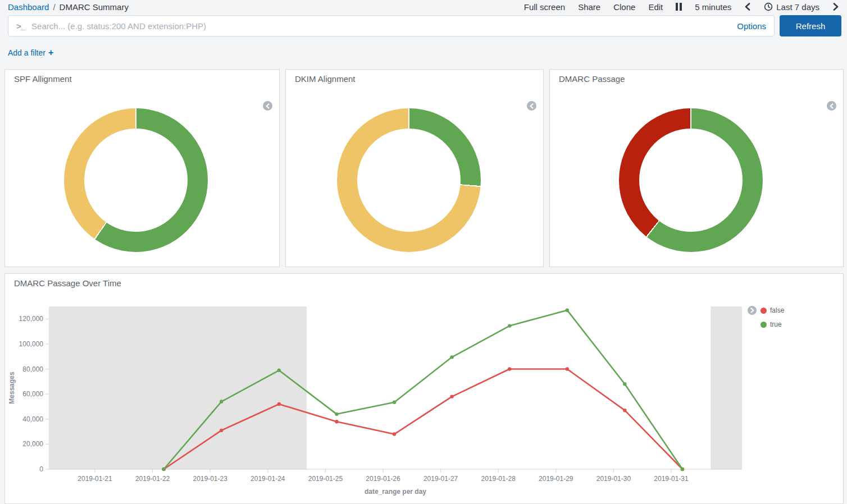 This screenshot has height=504, width=847. What do you see at coordinates (136, 180) in the screenshot?
I see `spf-donut-chart` at bounding box center [136, 180].